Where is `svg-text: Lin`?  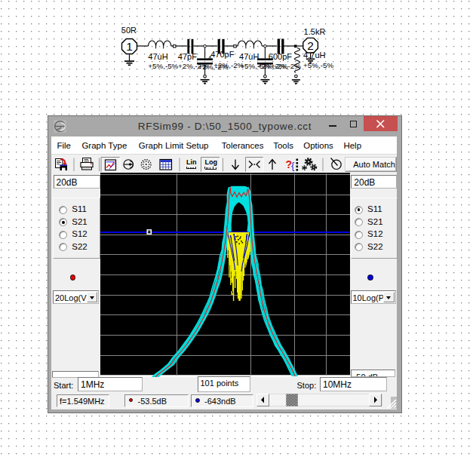
svg-text: Lin is located at coordinates (192, 162).